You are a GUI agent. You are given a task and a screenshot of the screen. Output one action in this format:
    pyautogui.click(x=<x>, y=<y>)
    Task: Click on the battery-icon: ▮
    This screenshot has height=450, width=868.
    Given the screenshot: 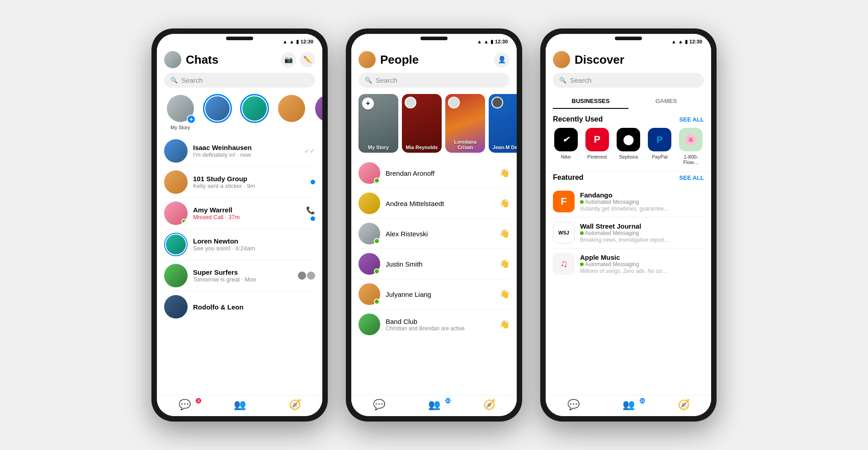 What is the action you would take?
    pyautogui.click(x=297, y=42)
    